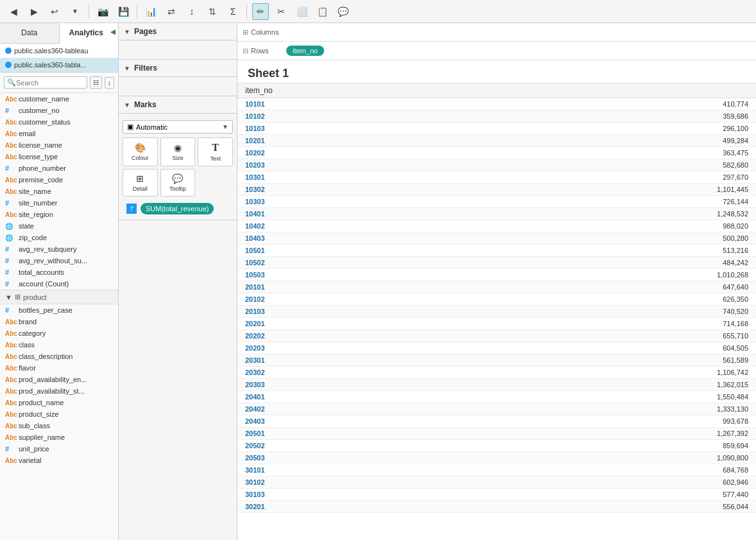 The height and width of the screenshot is (540, 756). What do you see at coordinates (50, 83) in the screenshot?
I see `search-input` at bounding box center [50, 83].